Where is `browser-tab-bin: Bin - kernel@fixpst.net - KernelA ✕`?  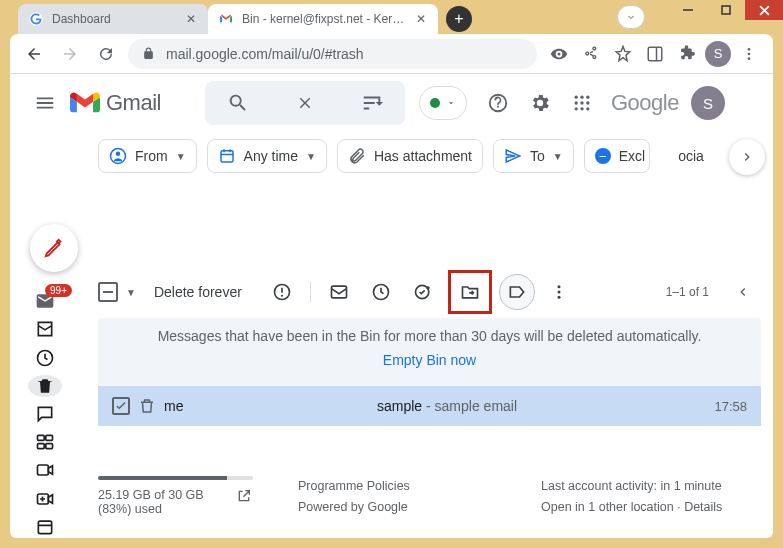 browser-tab-bin: Bin - kernel@fixpst.net - KernelA ✕ is located at coordinates (323, 19).